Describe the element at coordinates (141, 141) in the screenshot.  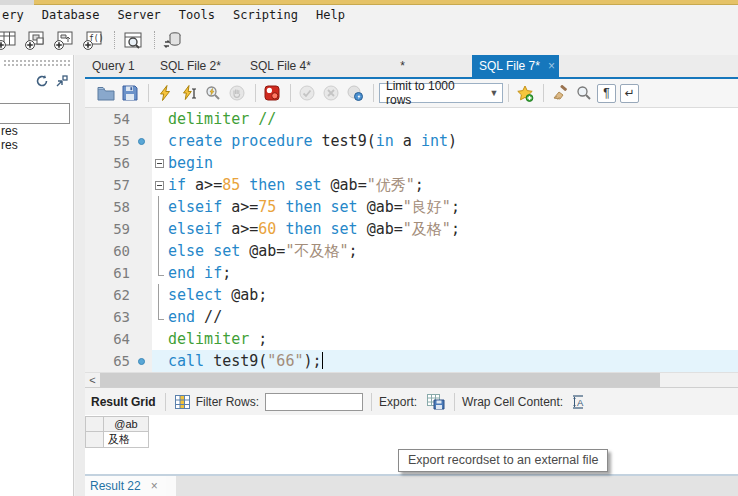
I see `statement-marker` at that location.